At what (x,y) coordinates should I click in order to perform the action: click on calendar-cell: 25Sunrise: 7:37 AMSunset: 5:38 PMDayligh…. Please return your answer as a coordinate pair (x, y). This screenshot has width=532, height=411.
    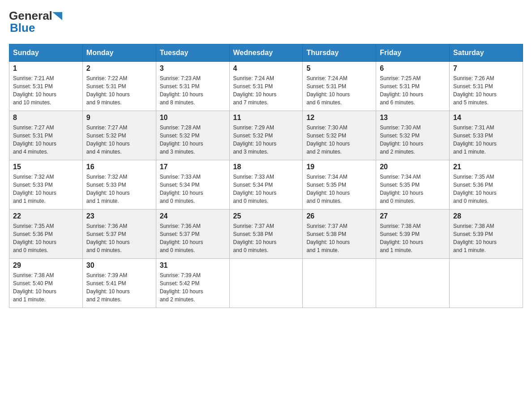
    Looking at the image, I should click on (266, 234).